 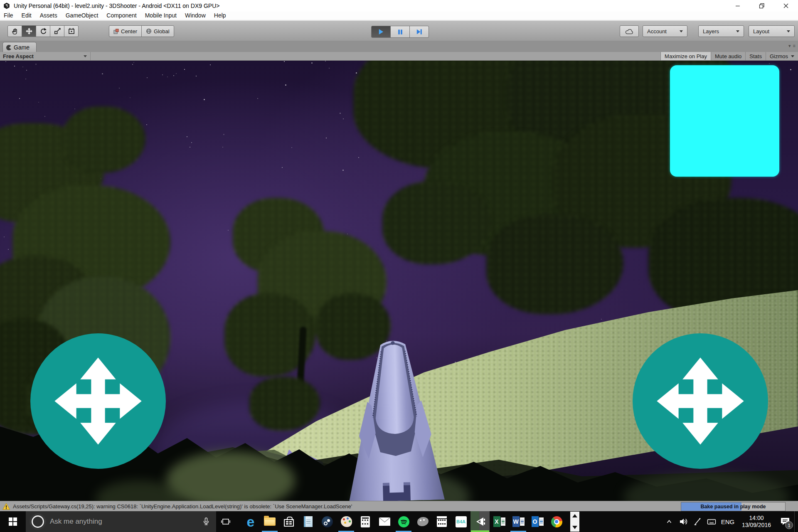 What do you see at coordinates (126, 31) in the screenshot?
I see `pivot-center-button: Center` at bounding box center [126, 31].